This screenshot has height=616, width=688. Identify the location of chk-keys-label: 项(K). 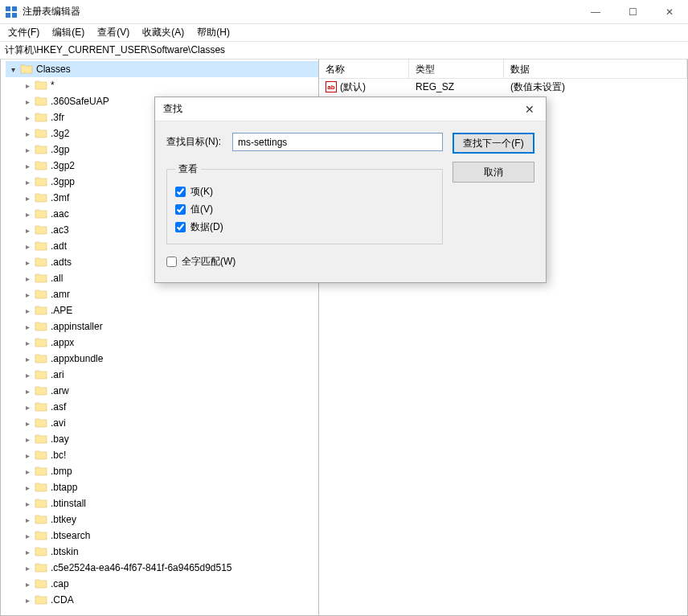
(202, 191).